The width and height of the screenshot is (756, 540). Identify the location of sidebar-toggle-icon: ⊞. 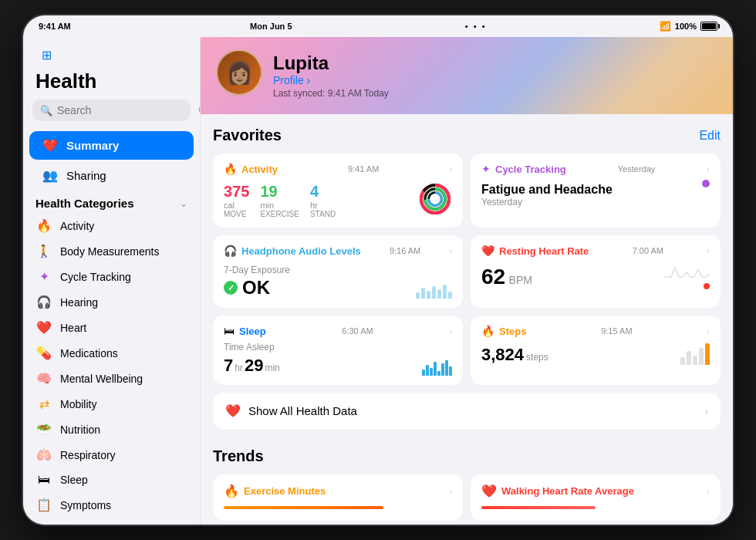
(46, 55).